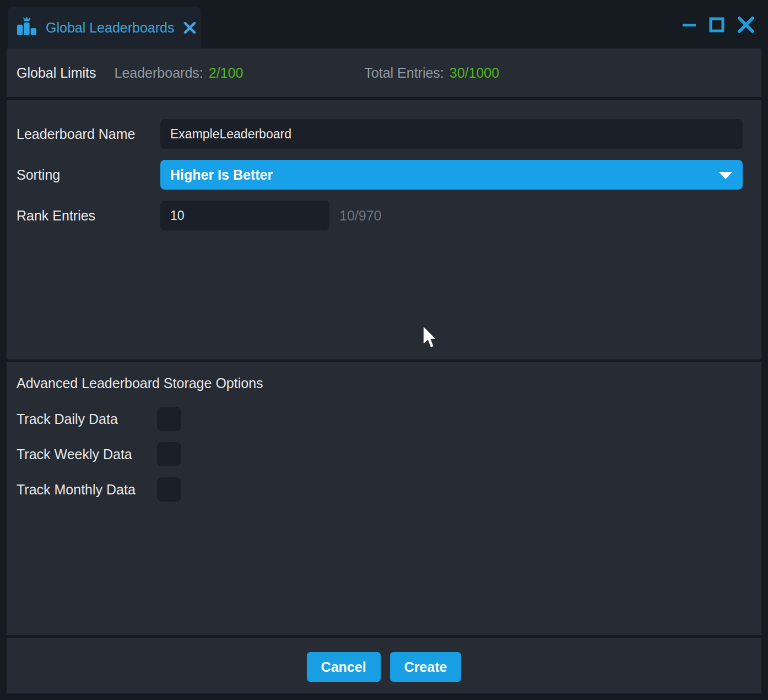  I want to click on footer-actions: Cancel Create, so click(384, 667).